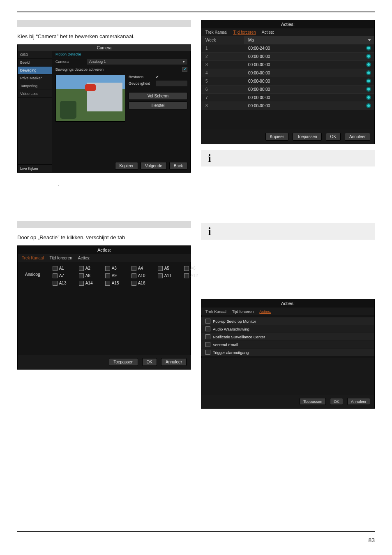 The height and width of the screenshot is (555, 392). Describe the element at coordinates (35, 62) in the screenshot. I see `sidebar-item-beeld: Beeld` at that location.